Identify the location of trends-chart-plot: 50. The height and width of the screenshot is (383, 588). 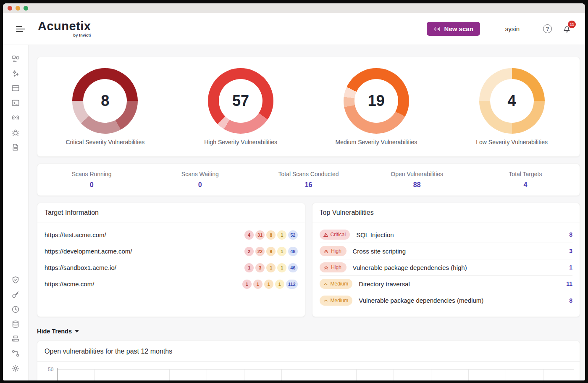
(308, 375).